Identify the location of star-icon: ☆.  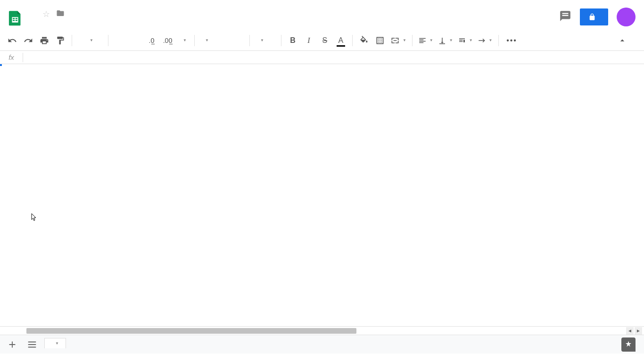
(46, 14).